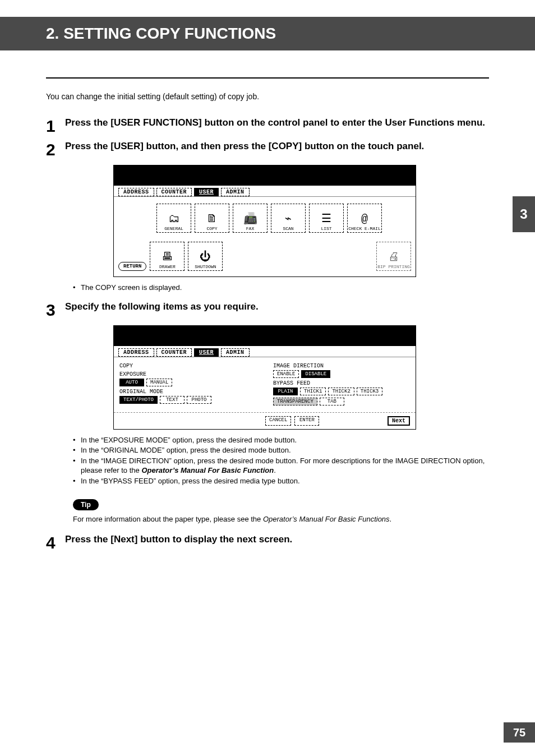  Describe the element at coordinates (136, 192) in the screenshot. I see `tab-address: ADDRESS` at that location.